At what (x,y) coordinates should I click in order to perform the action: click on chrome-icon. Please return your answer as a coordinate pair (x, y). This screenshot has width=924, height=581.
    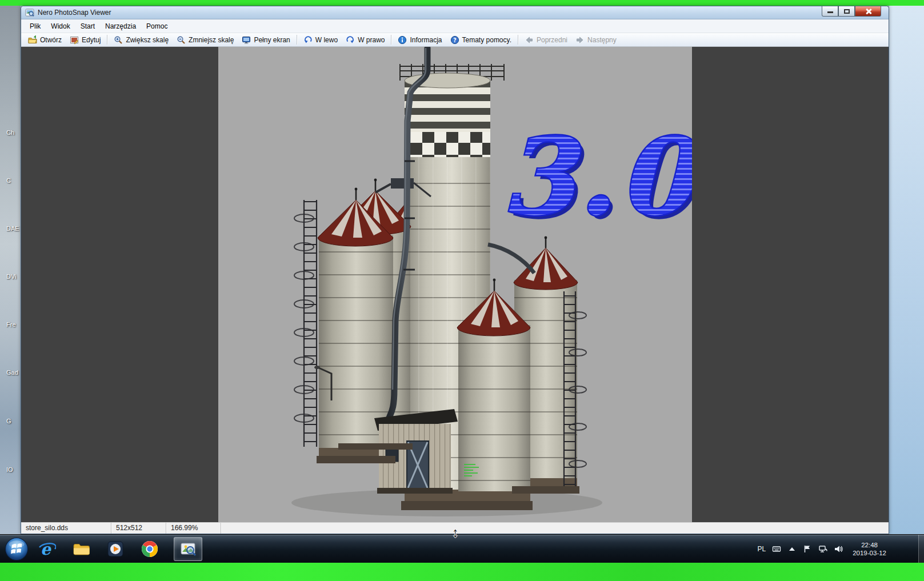
    Looking at the image, I should click on (150, 549).